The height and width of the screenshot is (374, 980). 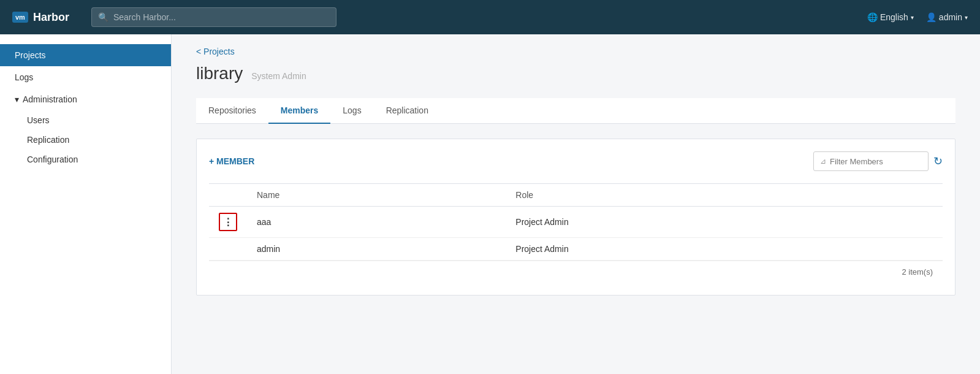 What do you see at coordinates (299, 111) in the screenshot?
I see `tab-members: Members` at bounding box center [299, 111].